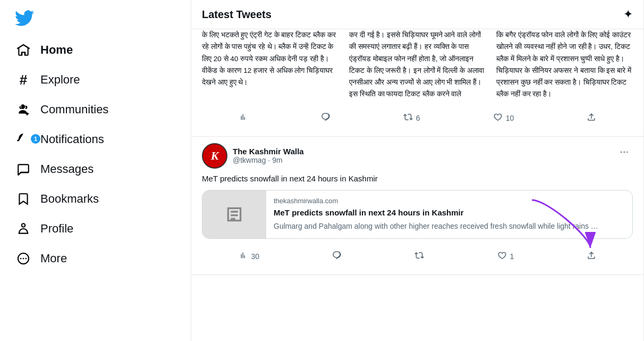 The height and width of the screenshot is (341, 644). What do you see at coordinates (67, 169) in the screenshot?
I see `sidebar-item-messages-label: Messages` at bounding box center [67, 169].